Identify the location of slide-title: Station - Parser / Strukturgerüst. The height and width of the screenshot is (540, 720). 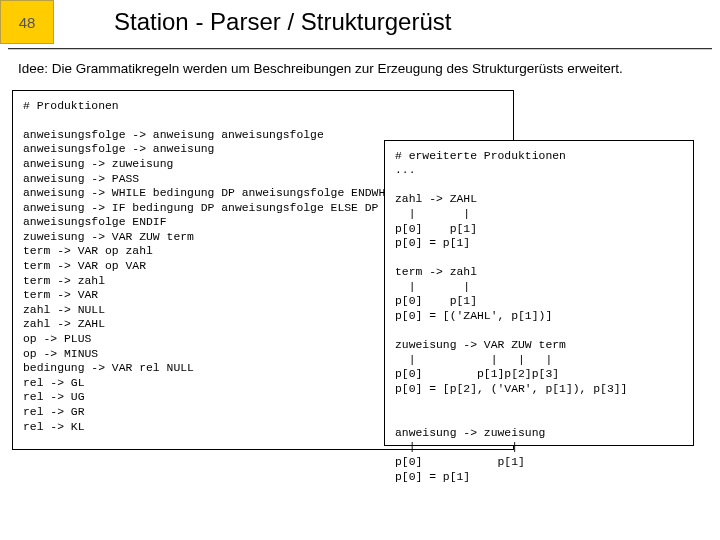
(282, 22).